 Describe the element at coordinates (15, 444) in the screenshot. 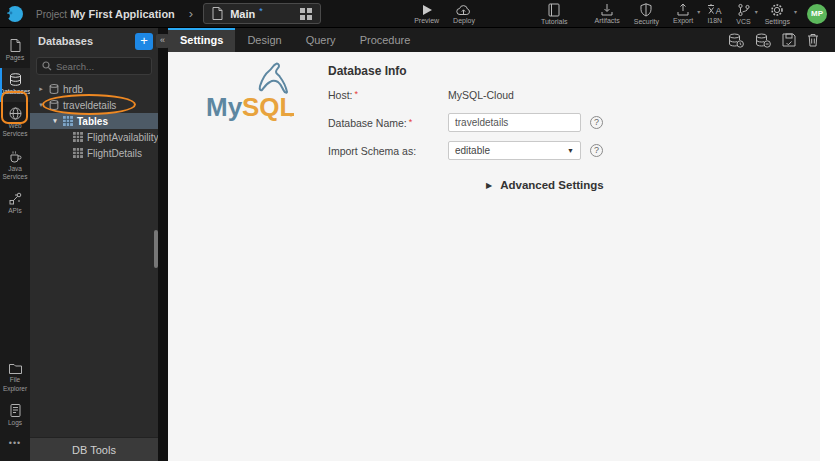

I see `more-menu-button: •••` at that location.